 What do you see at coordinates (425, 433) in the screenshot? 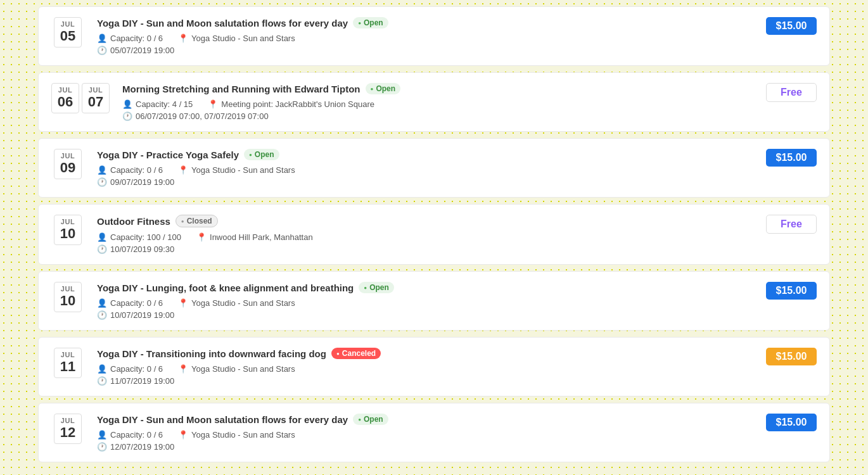
I see `event-info: Yoga DIY - Sun and Moon salutation flows…` at bounding box center [425, 433].